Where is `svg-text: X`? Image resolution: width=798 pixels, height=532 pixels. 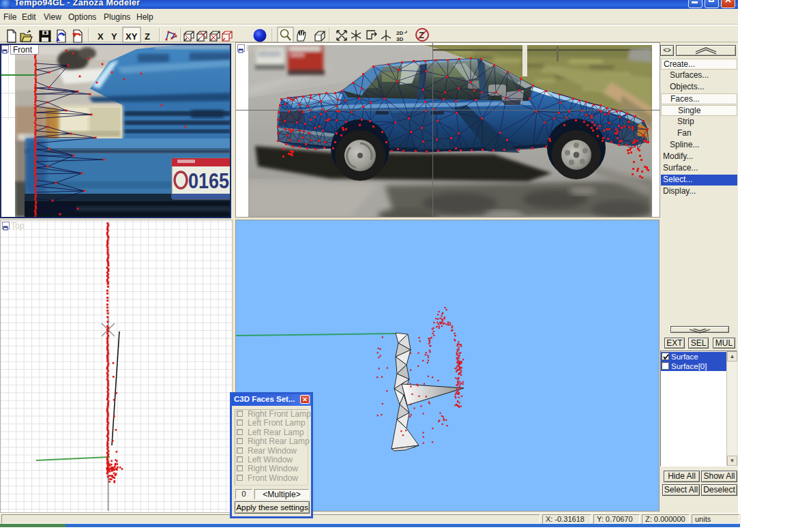 svg-text: X is located at coordinates (101, 37).